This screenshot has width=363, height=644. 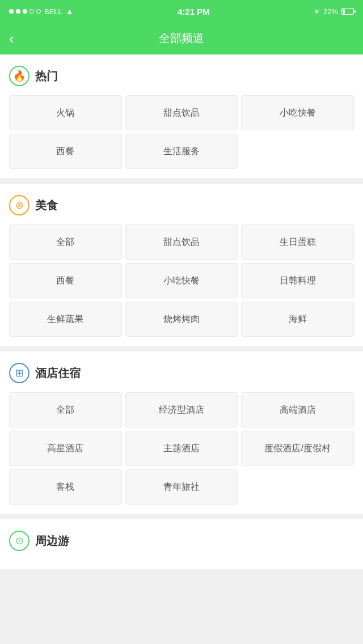 I want to click on grid-item-food-3: 西餐, so click(x=66, y=281).